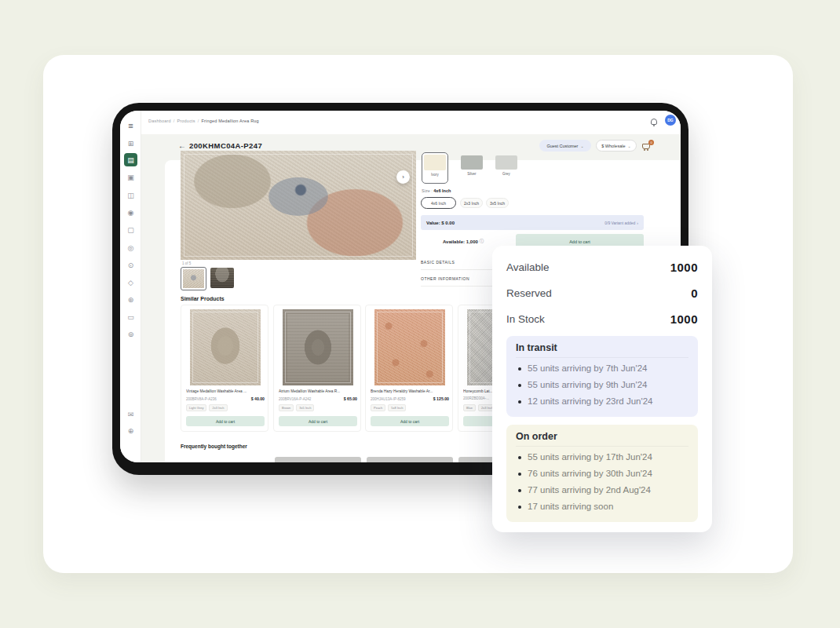  Describe the element at coordinates (225, 391) in the screenshot. I see `product-card-name: Vintage Medallion Washable Area ...` at that location.